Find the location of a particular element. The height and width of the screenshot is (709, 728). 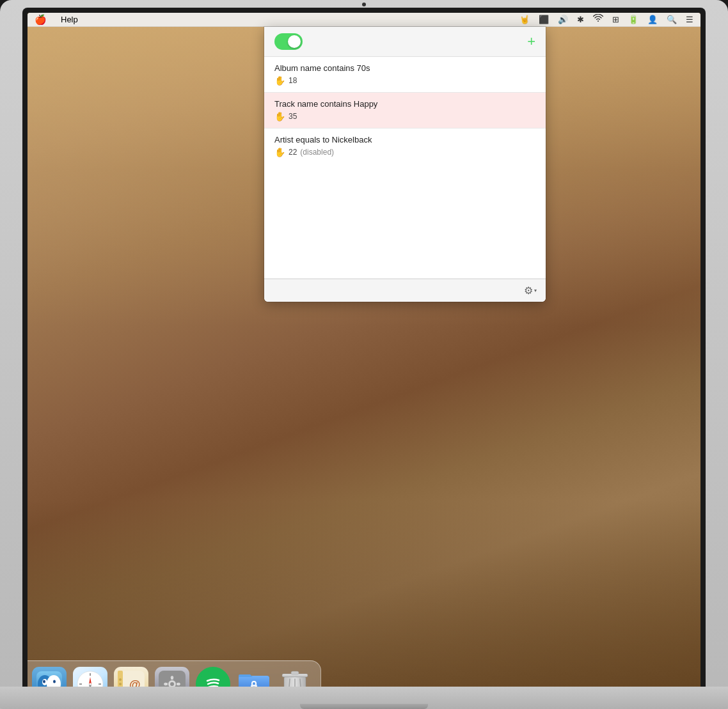

rule-count-1: 18 is located at coordinates (293, 81).